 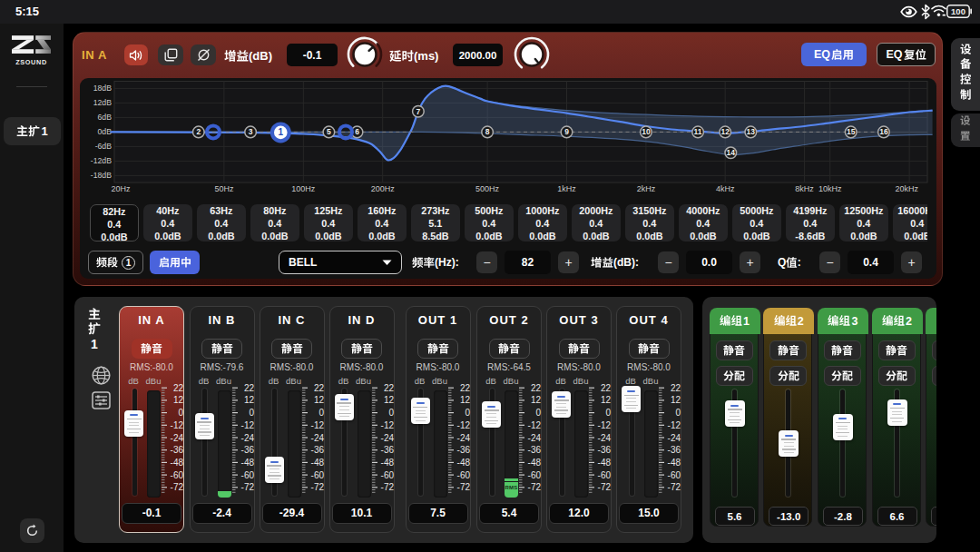 I want to click on svg-text: 12dB, so click(x=103, y=103).